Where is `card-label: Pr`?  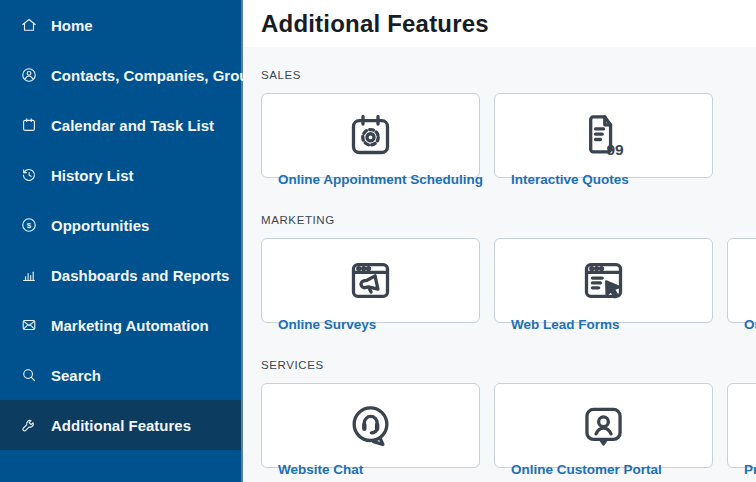
card-label: Pr is located at coordinates (750, 470).